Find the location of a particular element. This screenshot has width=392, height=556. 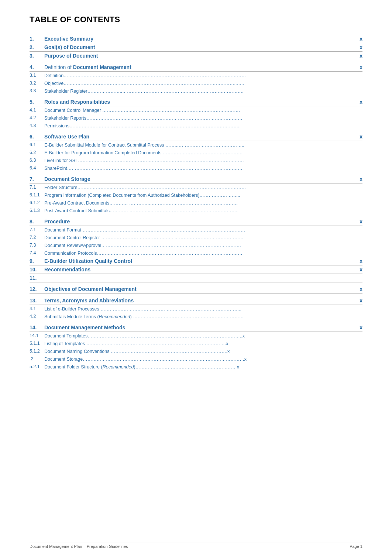

toc-subsection-row: 7.2 Document Control Register …………………………… is located at coordinates (196, 238).